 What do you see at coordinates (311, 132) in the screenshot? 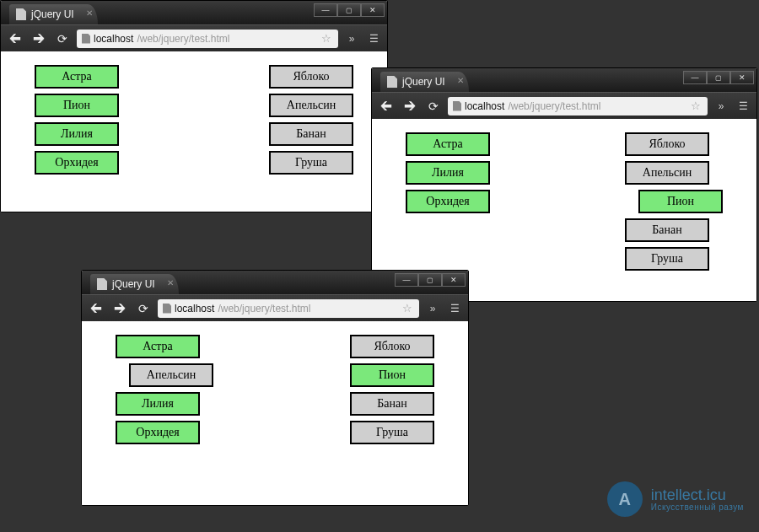
I see `sortable-list-right: ЯблокоАпельсинБананГруша` at bounding box center [311, 132].